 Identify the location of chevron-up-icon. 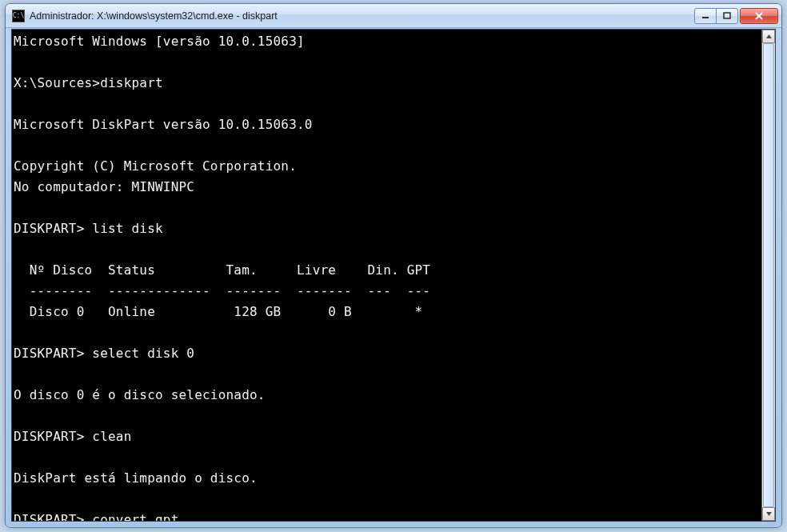
(769, 37).